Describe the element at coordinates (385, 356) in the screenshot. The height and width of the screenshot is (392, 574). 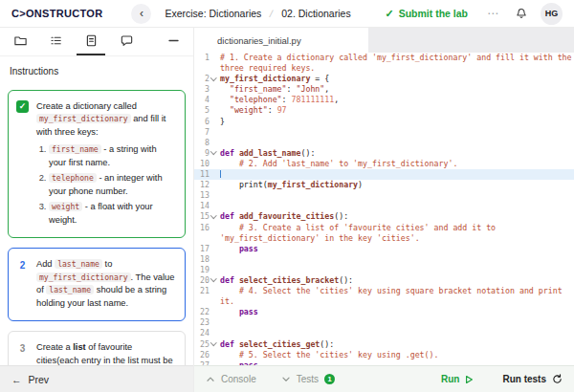
I see `code-line: 26 # 5. Select the 'cities' key using .g…` at that location.